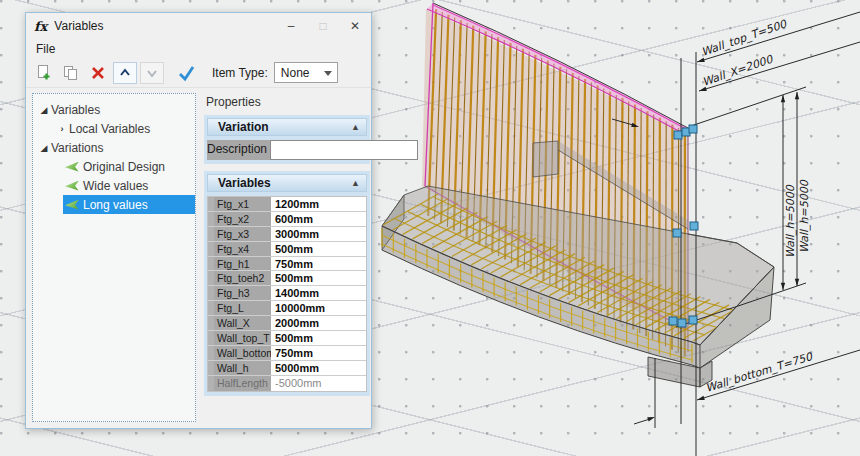  I want to click on chevron-down-icon, so click(152, 73).